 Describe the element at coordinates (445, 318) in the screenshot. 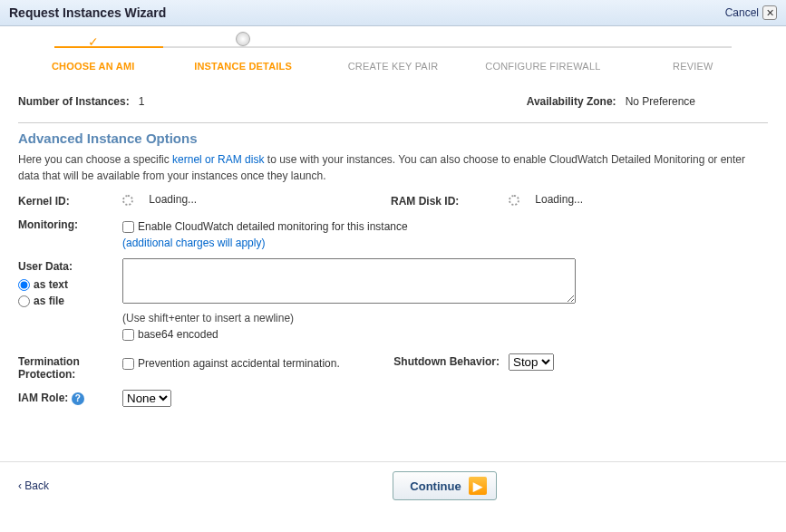

I see `userdata-hint: (Use shift+enter to insert a newline)` at that location.